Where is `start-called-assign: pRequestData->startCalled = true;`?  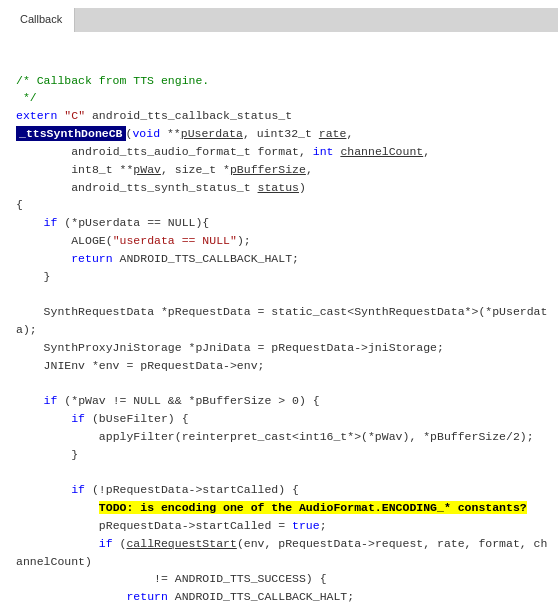 start-called-assign: pRequestData->startCalled = true; is located at coordinates (213, 526).